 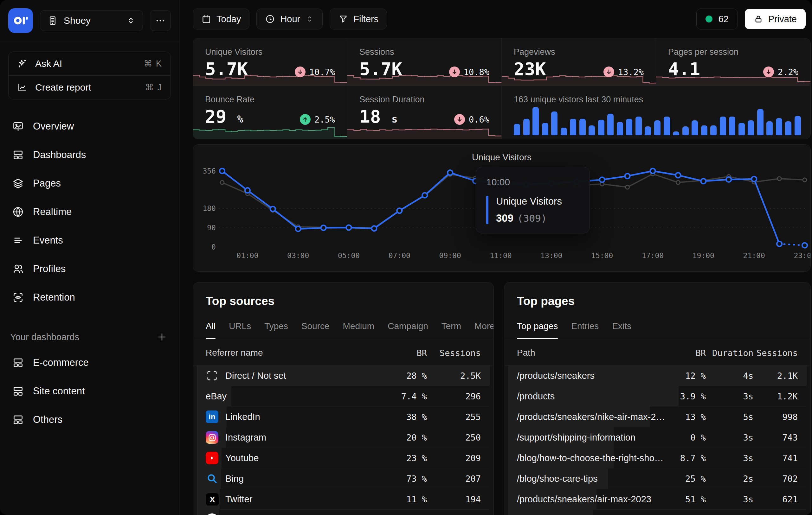 I want to click on row-cells: XTwitter11 %194, so click(x=343, y=499).